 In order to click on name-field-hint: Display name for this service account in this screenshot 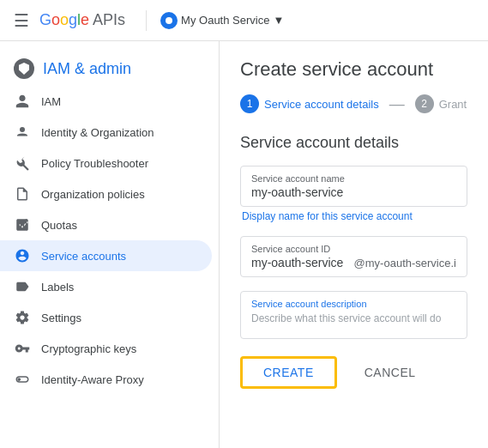, I will do `click(353, 216)`.